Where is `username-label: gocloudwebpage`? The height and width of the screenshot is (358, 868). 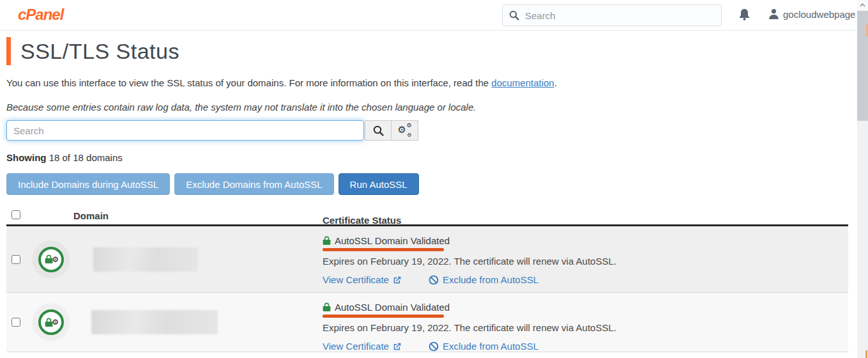 username-label: gocloudwebpage is located at coordinates (819, 14).